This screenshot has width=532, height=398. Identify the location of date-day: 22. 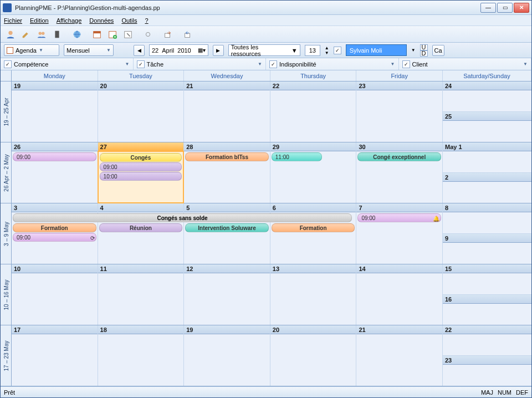
(155, 50).